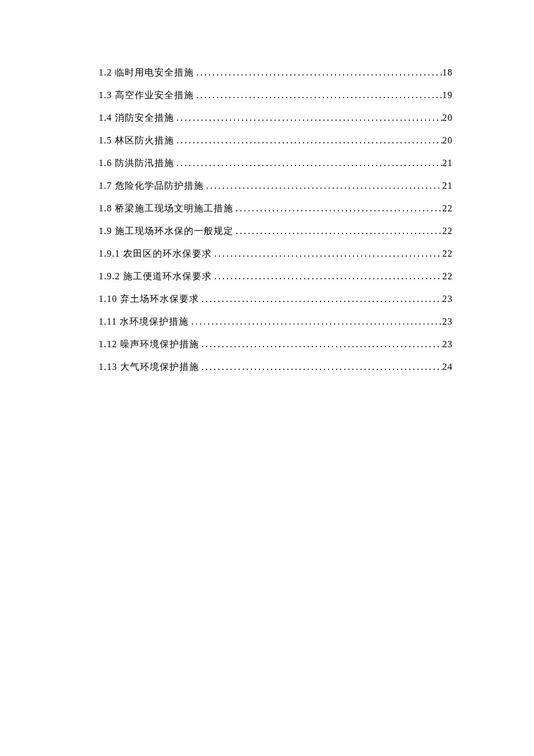 The width and height of the screenshot is (534, 756). I want to click on toc-label: 1.5 林区防火措施, so click(136, 141).